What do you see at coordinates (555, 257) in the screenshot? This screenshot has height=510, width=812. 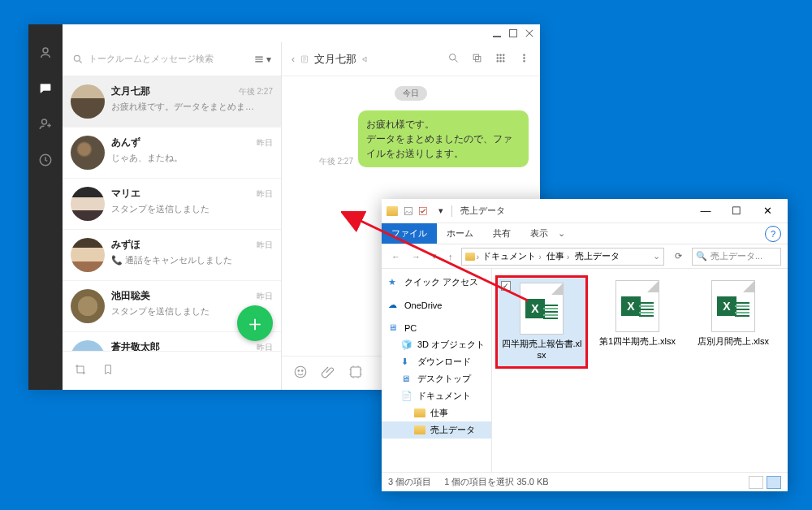 I see `breadcrumb: 仕事` at bounding box center [555, 257].